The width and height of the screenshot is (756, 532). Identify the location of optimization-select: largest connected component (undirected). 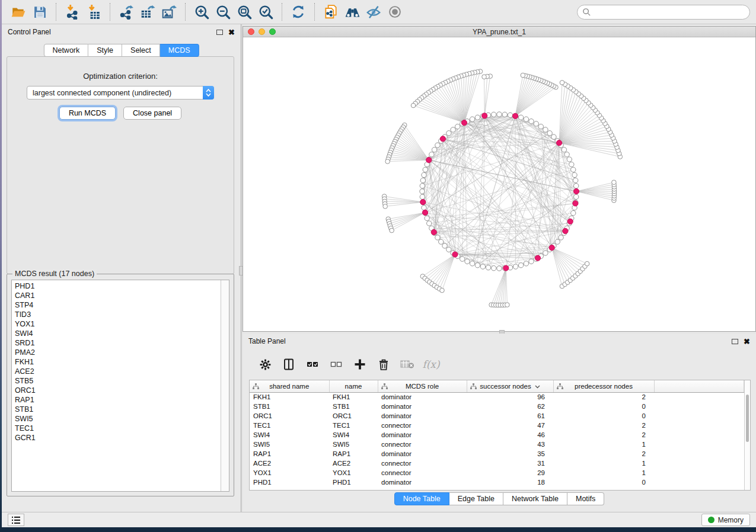
(120, 92).